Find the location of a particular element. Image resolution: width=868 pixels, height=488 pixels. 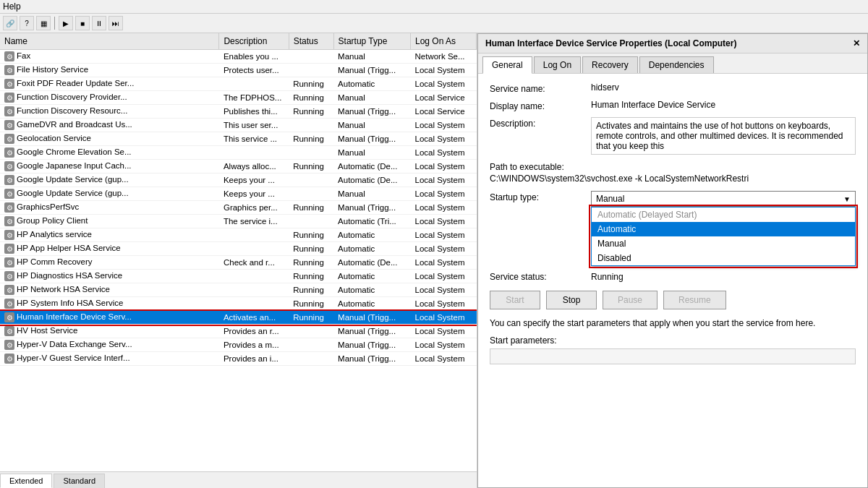

table-row: GameDVR and Broadcast Us...This user ser… is located at coordinates (239, 126).